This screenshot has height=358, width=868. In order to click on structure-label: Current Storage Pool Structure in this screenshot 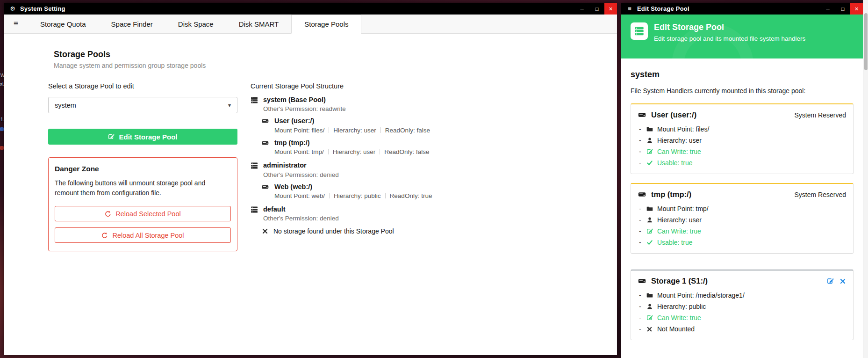, I will do `click(427, 86)`.